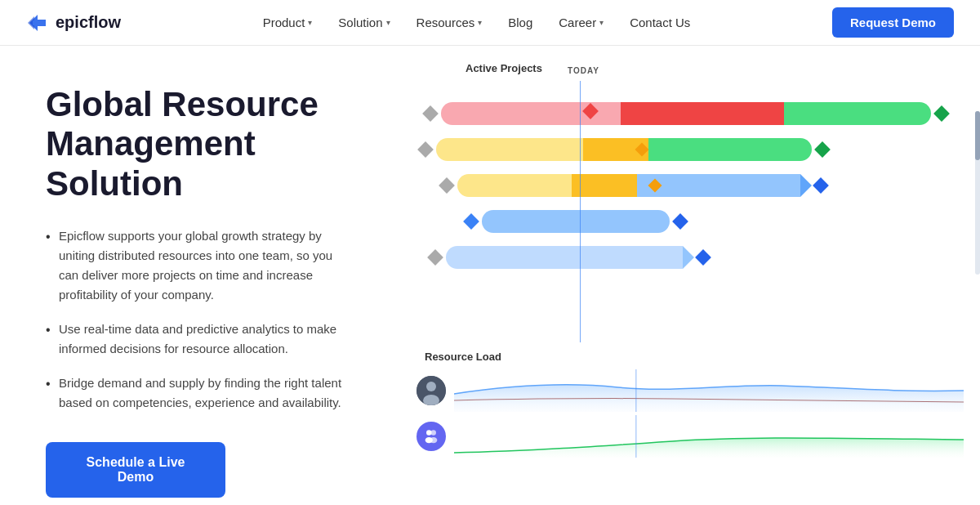 The width and height of the screenshot is (980, 505). Describe the element at coordinates (431, 436) in the screenshot. I see `group-icon` at that location.